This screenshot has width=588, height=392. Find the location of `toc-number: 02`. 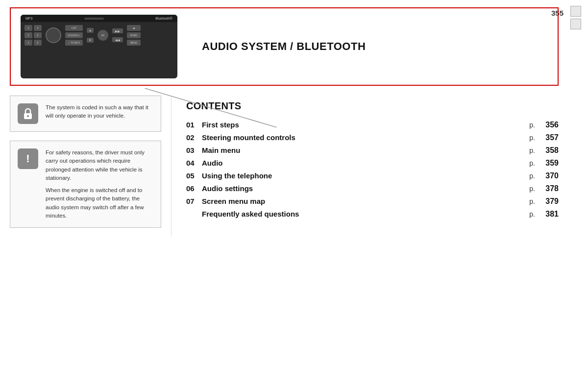

toc-number: 02 is located at coordinates (194, 137).